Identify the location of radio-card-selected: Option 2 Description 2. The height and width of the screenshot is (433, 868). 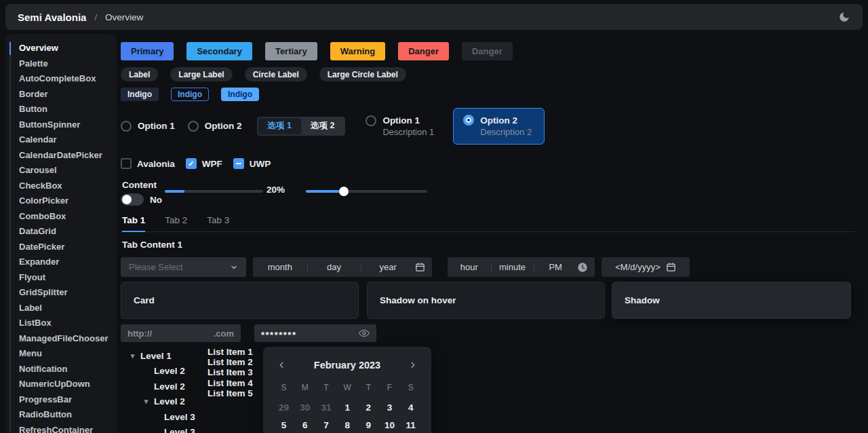
(499, 126).